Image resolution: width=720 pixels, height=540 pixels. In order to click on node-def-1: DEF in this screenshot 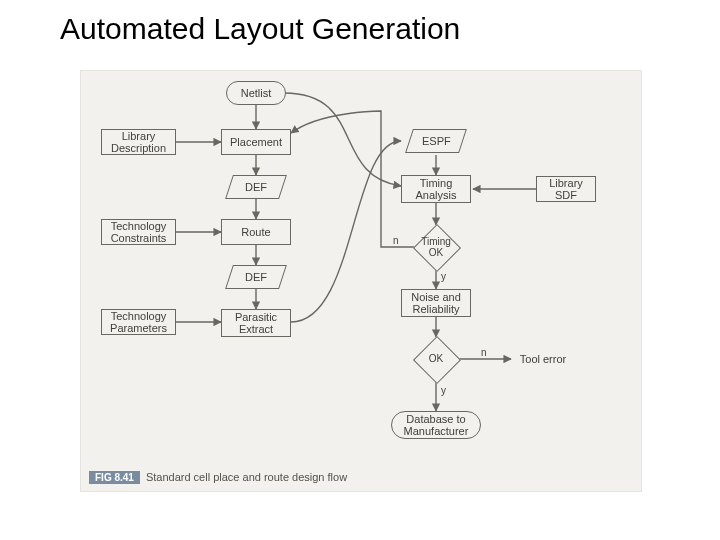, I will do `click(256, 187)`.